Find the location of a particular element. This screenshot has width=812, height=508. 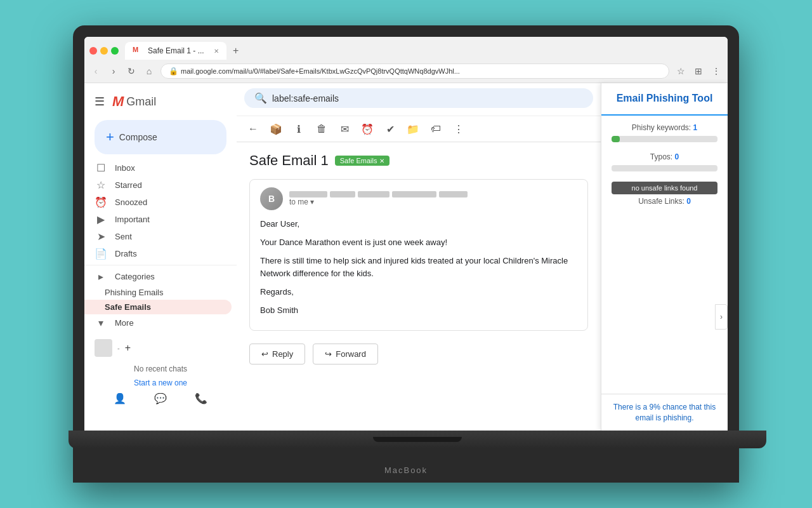

panel-header: Email Phishing Tool is located at coordinates (665, 99).